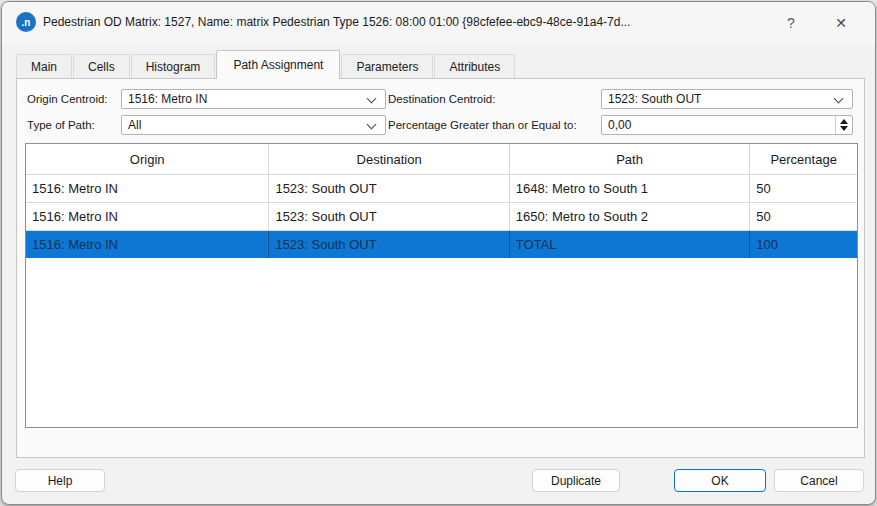 The width and height of the screenshot is (877, 506). What do you see at coordinates (254, 99) in the screenshot?
I see `origin-centroid-select: 1516: Metro IN` at bounding box center [254, 99].